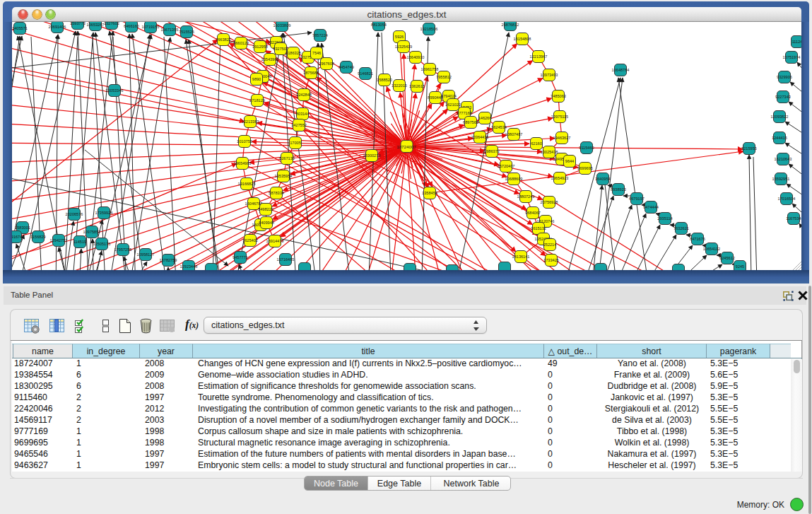 This screenshot has height=514, width=812. I want to click on svg-text: 19218506, so click(430, 29).